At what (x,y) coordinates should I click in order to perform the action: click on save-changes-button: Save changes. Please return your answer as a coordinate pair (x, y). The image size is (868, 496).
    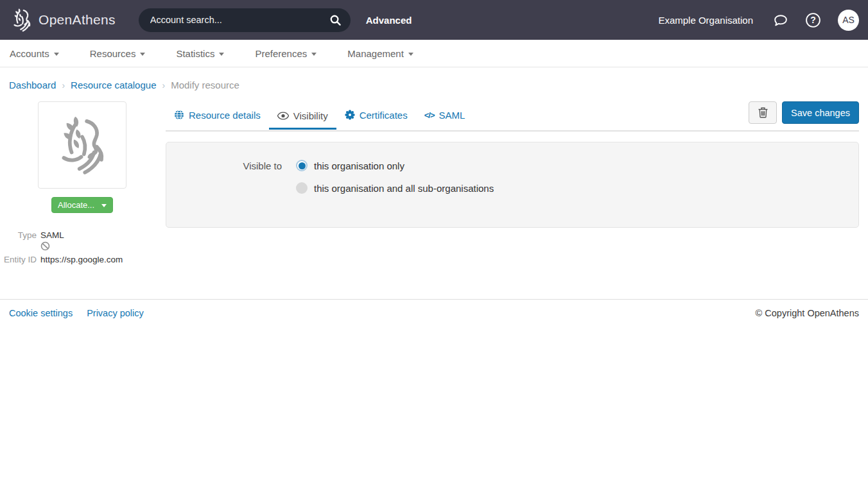
    Looking at the image, I should click on (820, 113).